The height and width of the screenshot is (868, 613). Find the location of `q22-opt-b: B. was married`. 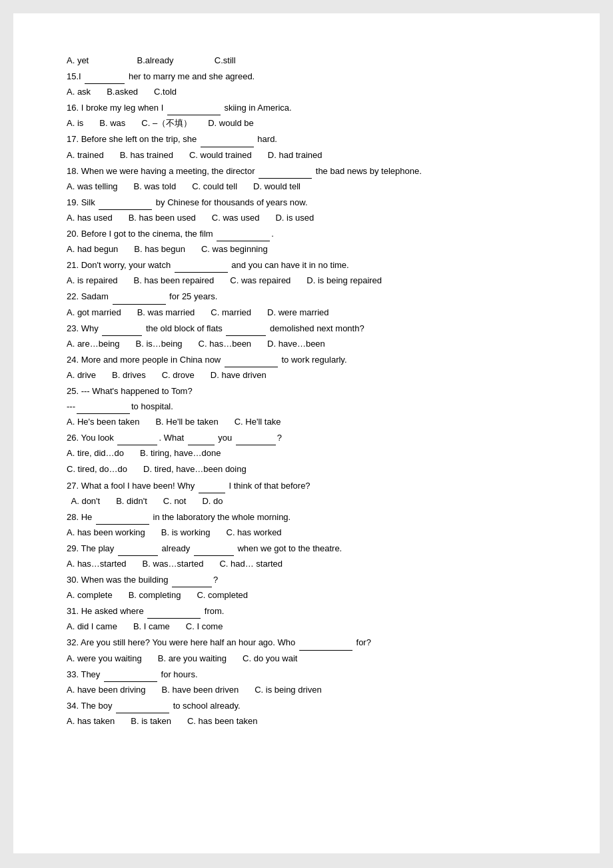

q22-opt-b: B. was married is located at coordinates (167, 313).